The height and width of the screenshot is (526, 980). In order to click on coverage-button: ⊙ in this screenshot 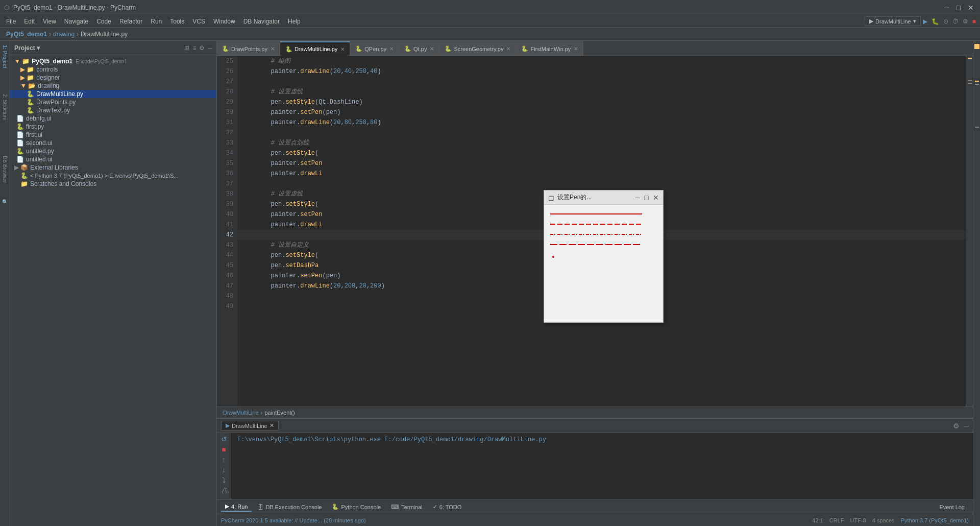, I will do `click(946, 21)`.